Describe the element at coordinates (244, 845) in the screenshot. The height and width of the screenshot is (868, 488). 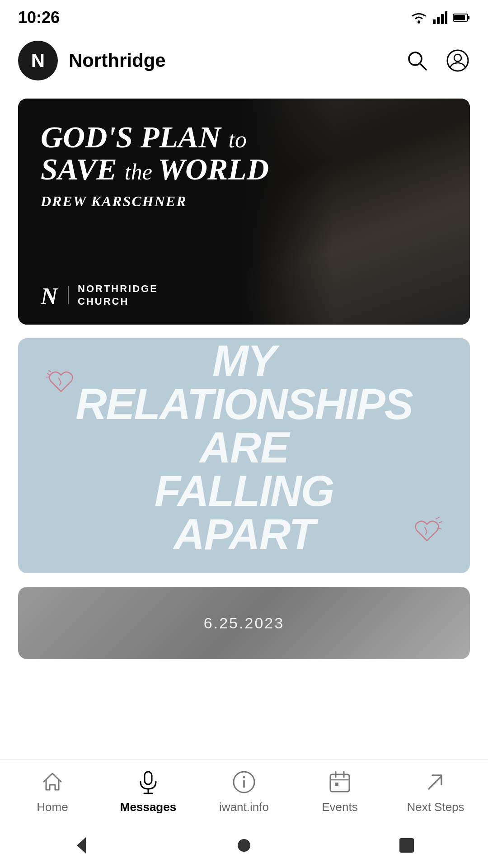
I see `home-button` at that location.